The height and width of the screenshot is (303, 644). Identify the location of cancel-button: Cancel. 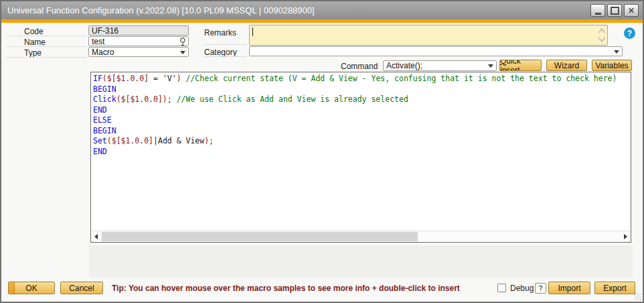
(82, 288).